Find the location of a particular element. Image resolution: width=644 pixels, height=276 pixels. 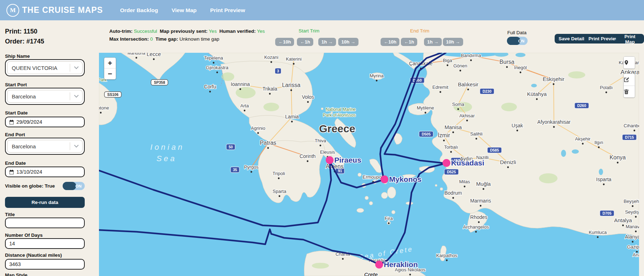

road-badge: 35 is located at coordinates (235, 170).